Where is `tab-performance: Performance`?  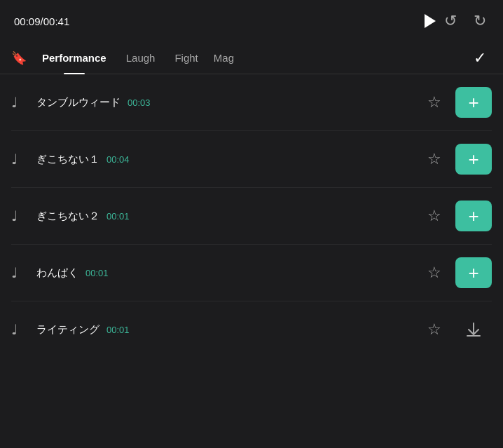
tab-performance: Performance is located at coordinates (74, 57).